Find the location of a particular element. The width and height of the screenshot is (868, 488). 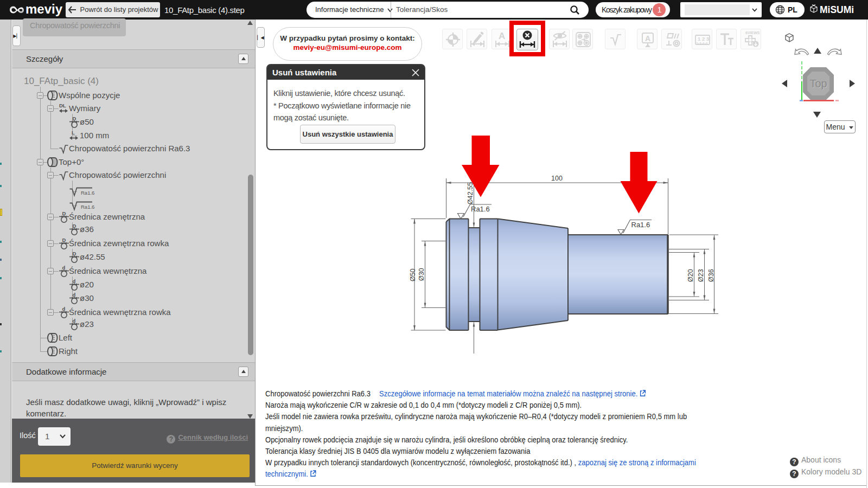

svg-text: 1 2 3 is located at coordinates (703, 39).